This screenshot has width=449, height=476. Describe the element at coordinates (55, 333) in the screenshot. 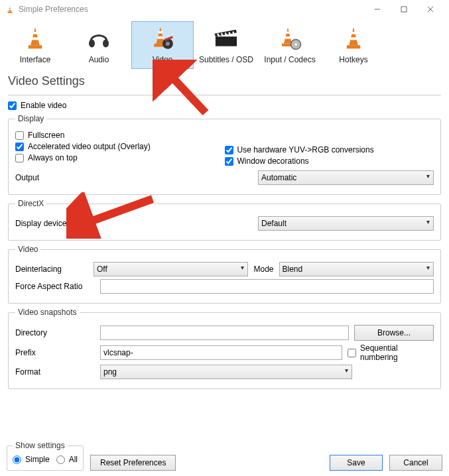

I see `directory-label: Directory` at that location.